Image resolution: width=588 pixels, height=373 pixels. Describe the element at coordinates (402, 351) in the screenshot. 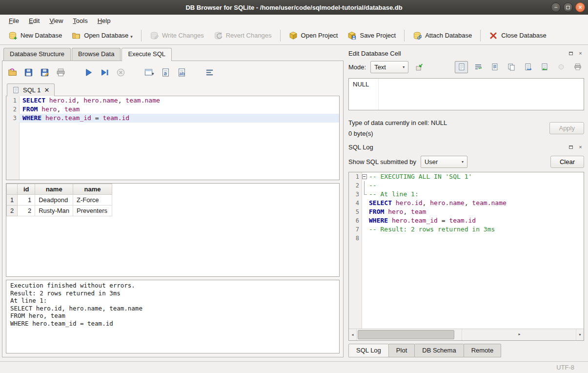

I see `tab-plot: Plot` at that location.